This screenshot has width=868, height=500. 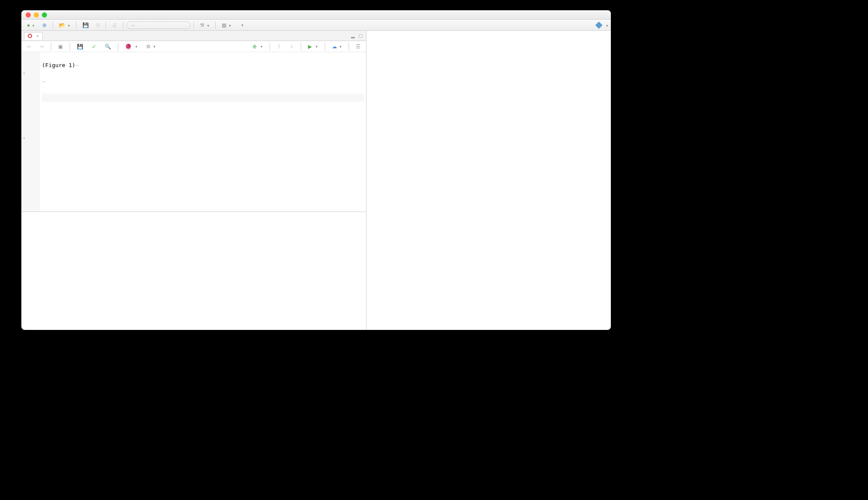 I want to click on code-content: (Figure·1)¬ ¬, so click(x=203, y=132).